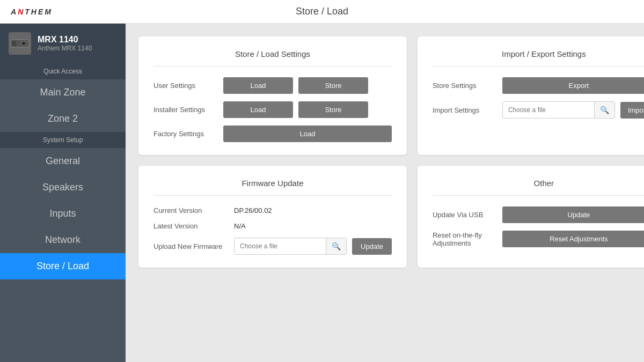  I want to click on firmware-update-title: Firmware Update, so click(273, 187).